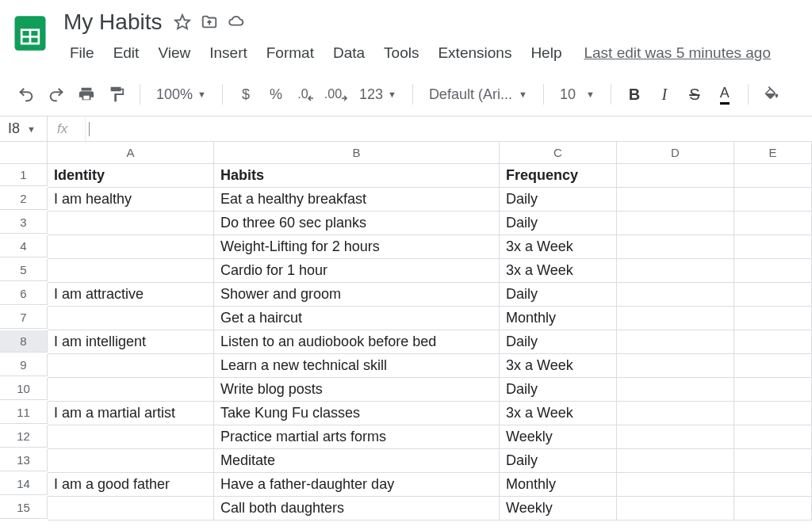  I want to click on cell-E12, so click(773, 437).